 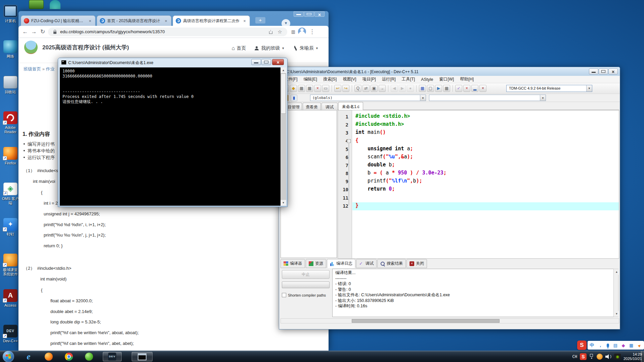 What do you see at coordinates (284, 203) in the screenshot?
I see `scroll-down-icon: ▼` at bounding box center [284, 203].